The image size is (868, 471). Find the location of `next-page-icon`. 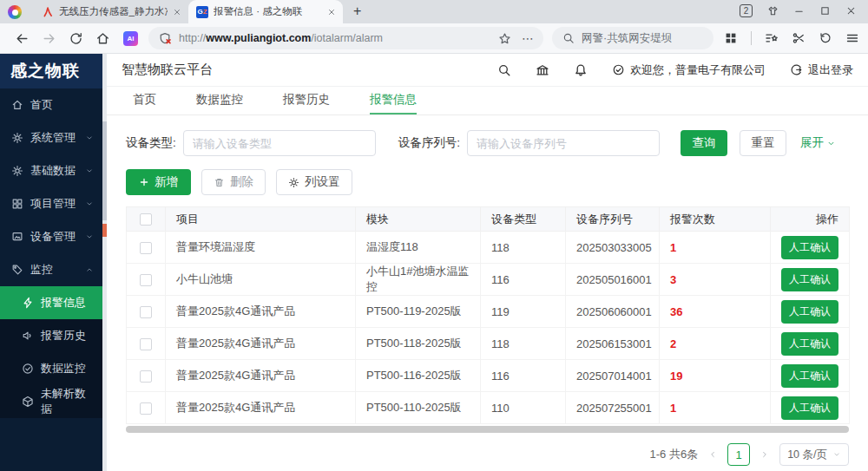

next-page-icon is located at coordinates (765, 455).